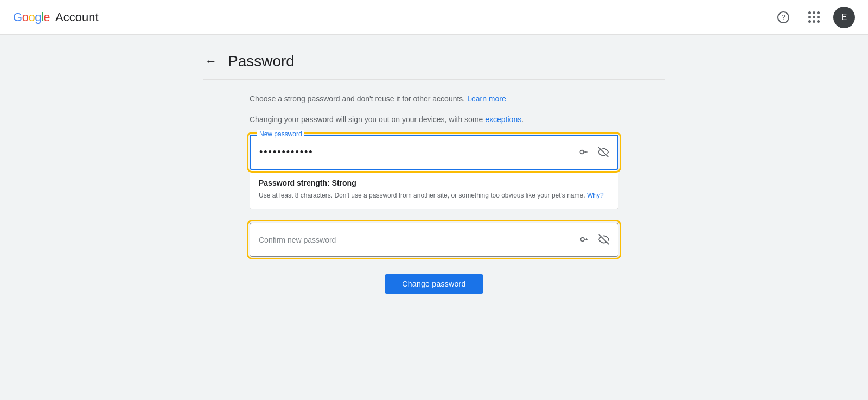  I want to click on info-text-1: Choose a strong password and don't reuse…, so click(434, 99).